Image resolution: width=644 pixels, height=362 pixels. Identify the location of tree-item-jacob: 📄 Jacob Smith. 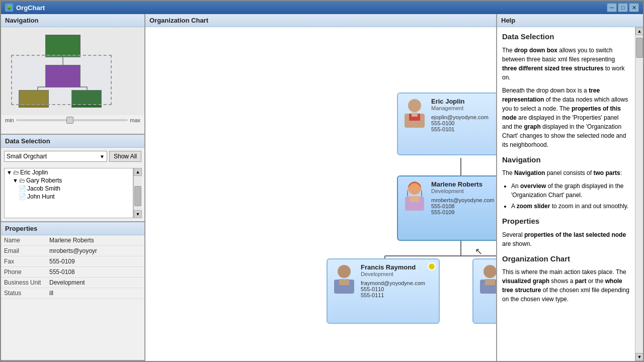
(68, 189).